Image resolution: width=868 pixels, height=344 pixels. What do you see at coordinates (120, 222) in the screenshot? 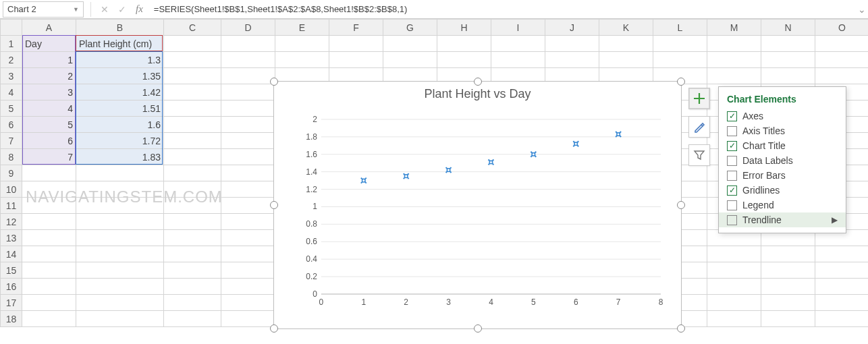
I see `cell-B12` at bounding box center [120, 222].